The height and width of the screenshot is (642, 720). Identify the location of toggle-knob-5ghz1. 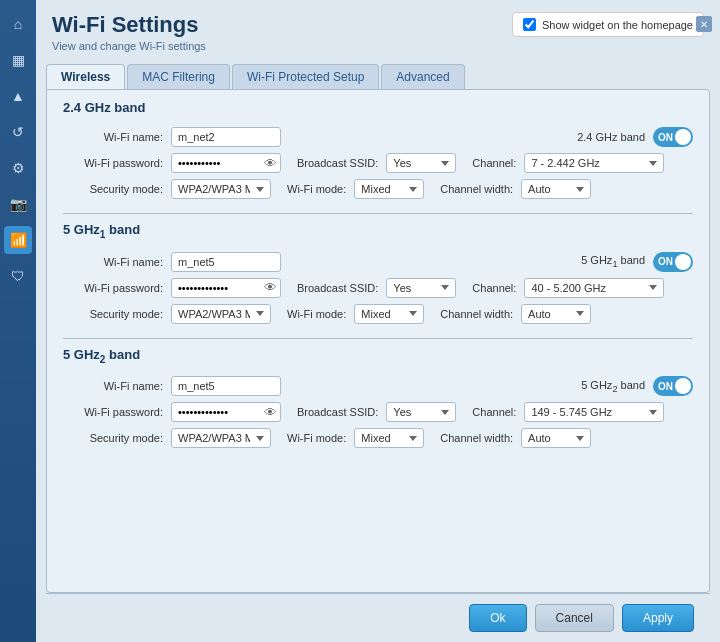
(683, 262).